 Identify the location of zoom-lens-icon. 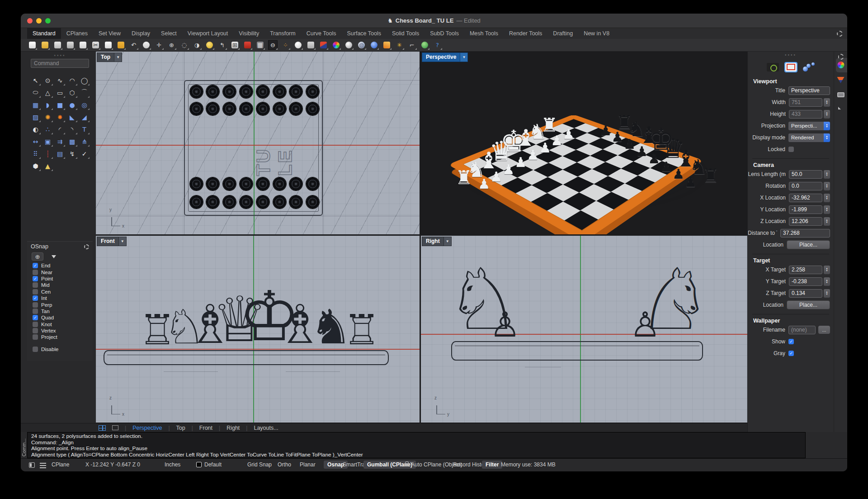
(210, 45).